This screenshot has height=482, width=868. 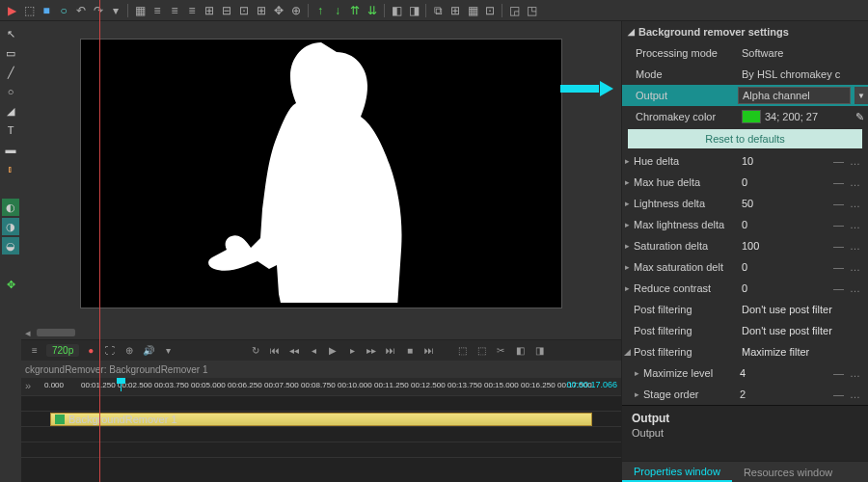 I want to click on zoom-icon: ⊕, so click(x=129, y=351).